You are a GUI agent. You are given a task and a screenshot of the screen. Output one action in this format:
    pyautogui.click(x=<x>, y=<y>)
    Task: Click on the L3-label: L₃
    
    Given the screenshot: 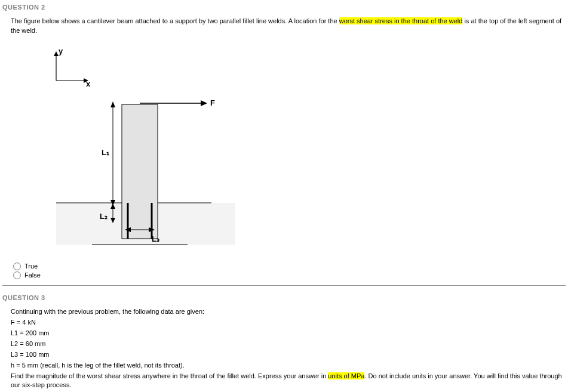 What is the action you would take?
    pyautogui.click(x=155, y=239)
    